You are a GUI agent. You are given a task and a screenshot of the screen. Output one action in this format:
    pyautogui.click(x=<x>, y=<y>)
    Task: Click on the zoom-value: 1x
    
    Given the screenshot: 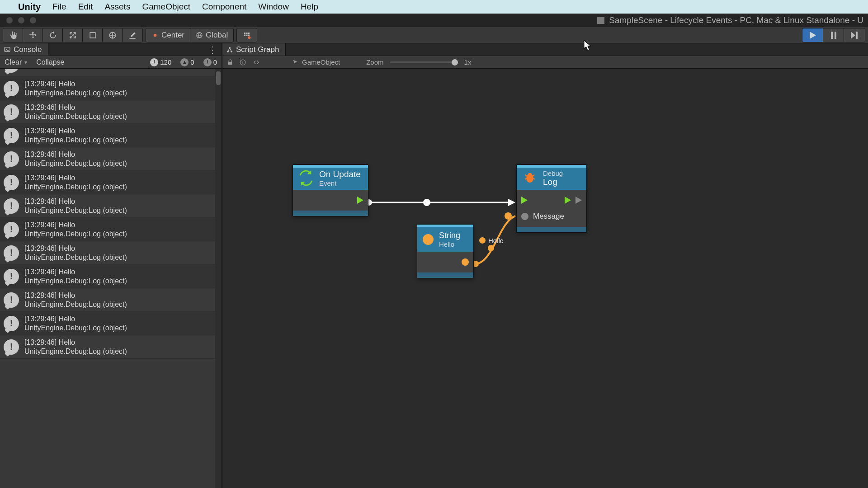 What is the action you would take?
    pyautogui.click(x=468, y=62)
    